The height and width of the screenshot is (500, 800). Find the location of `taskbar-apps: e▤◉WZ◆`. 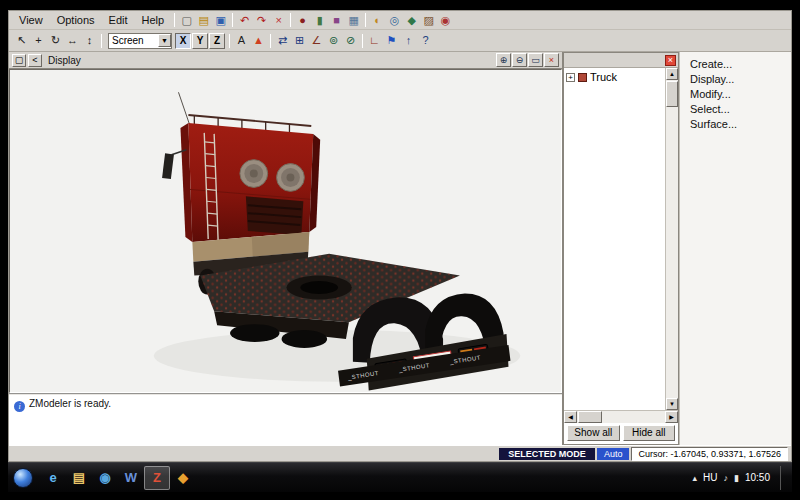

taskbar-apps: e▤◉WZ◆ is located at coordinates (118, 478).